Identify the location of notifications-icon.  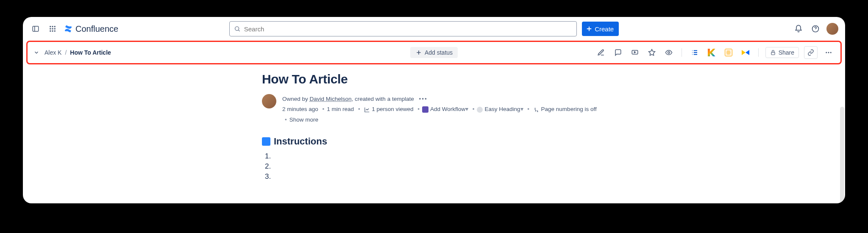
(798, 29).